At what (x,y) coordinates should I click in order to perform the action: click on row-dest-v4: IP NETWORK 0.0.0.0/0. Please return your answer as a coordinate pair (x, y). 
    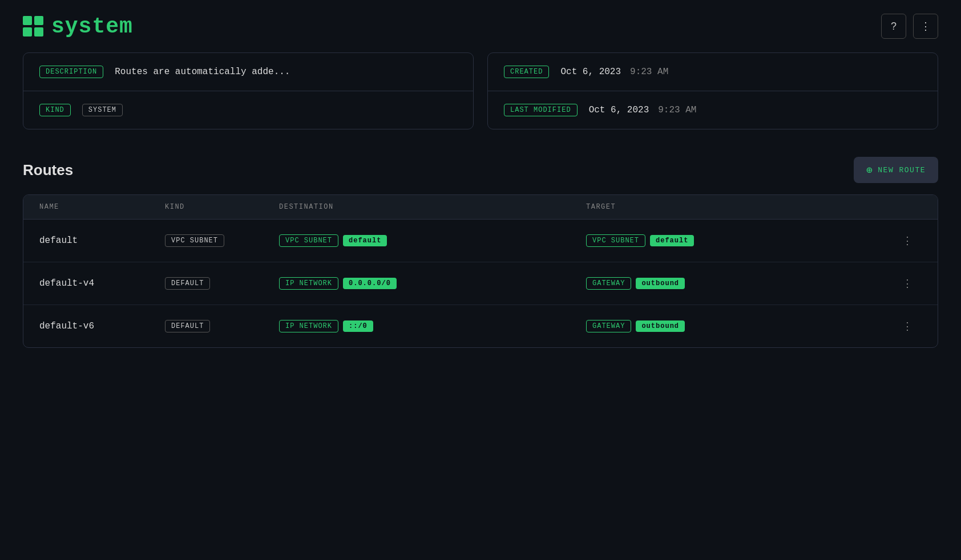
    Looking at the image, I should click on (433, 283).